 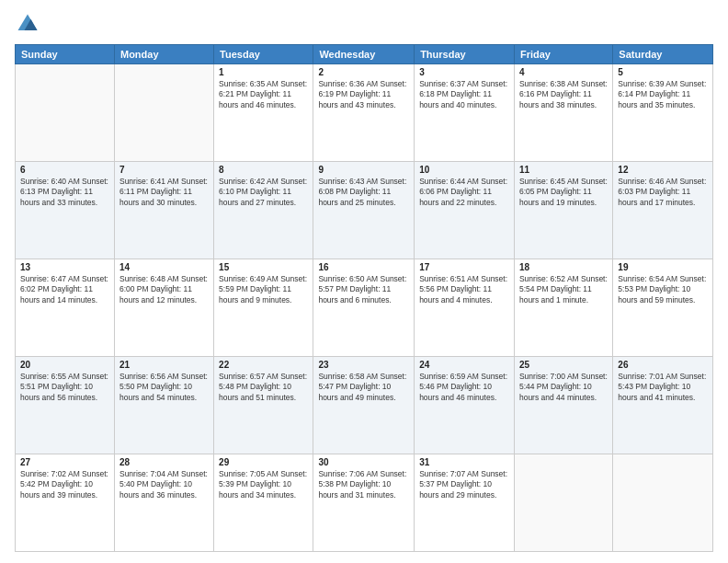 I want to click on calendar-cell: 14Sunrise: 6:48 AM Sunset: 6:00 PM Dayli…, so click(x=164, y=308).